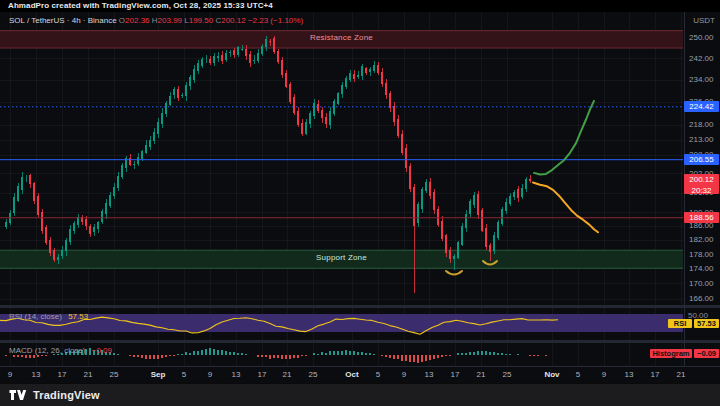 The width and height of the screenshot is (720, 406). I want to click on footer-bar: TradingView, so click(360, 394).